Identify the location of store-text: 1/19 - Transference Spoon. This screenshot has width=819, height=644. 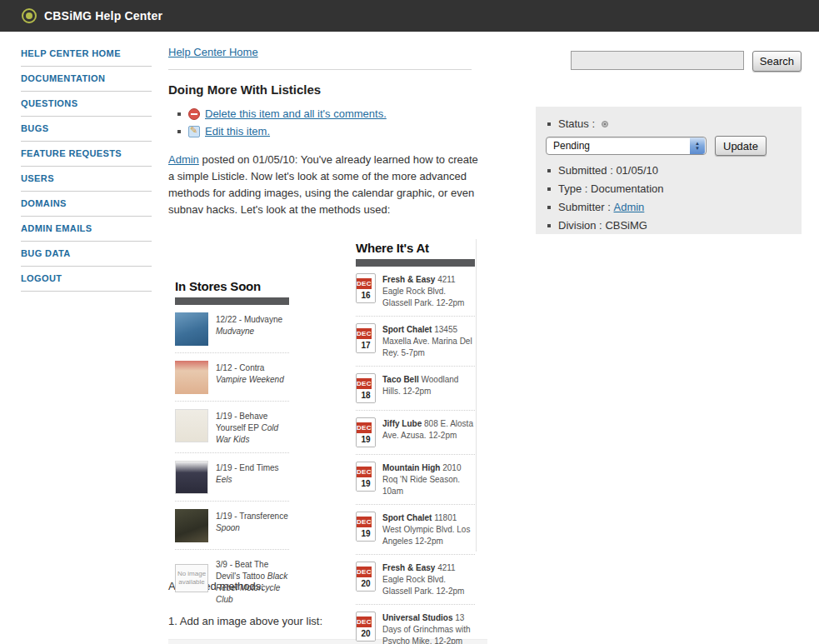
(252, 526).